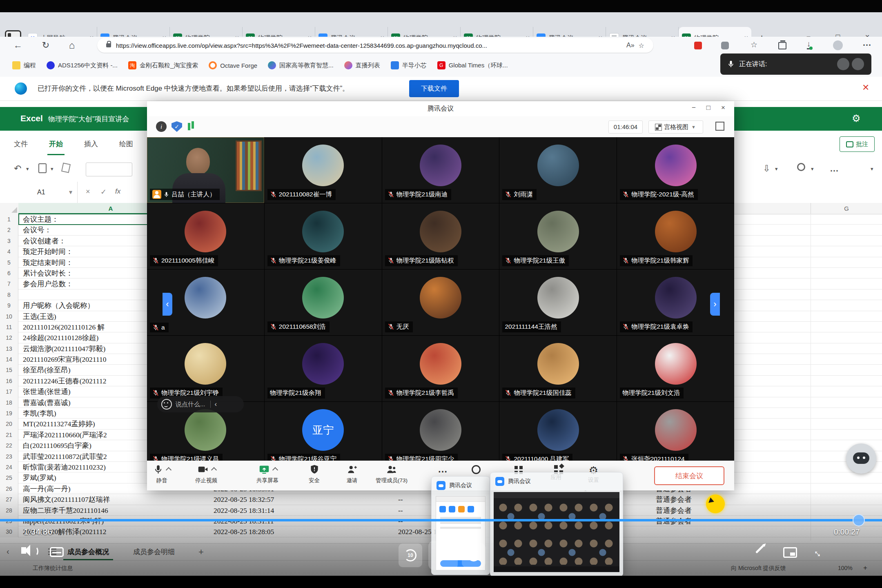  What do you see at coordinates (441, 170) in the screenshot?
I see `participant-tile: 物理学院21级南迪` at bounding box center [441, 170].